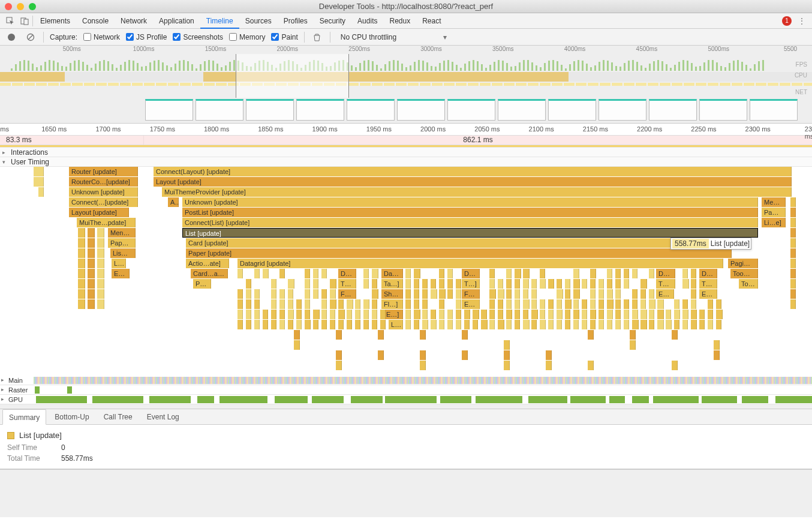 The image size is (812, 525). What do you see at coordinates (176, 21) in the screenshot?
I see `tab-application: Application` at bounding box center [176, 21].